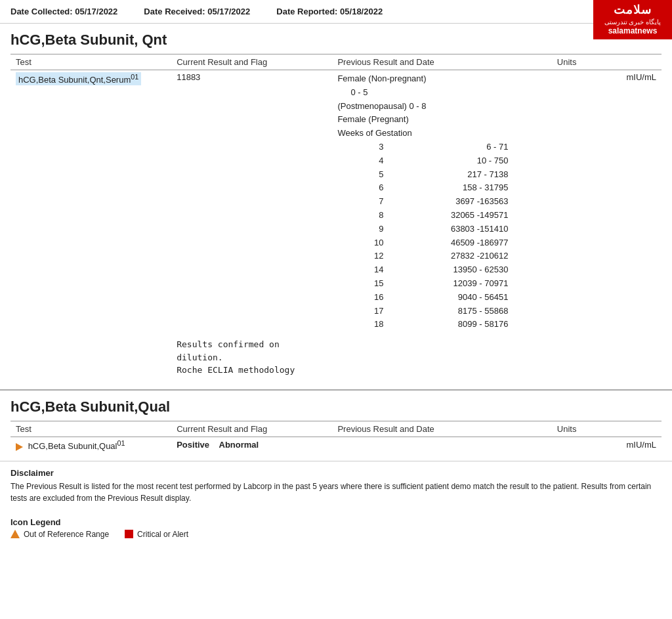  What do you see at coordinates (373, 230) in the screenshot?
I see `week-number: 9` at bounding box center [373, 230].